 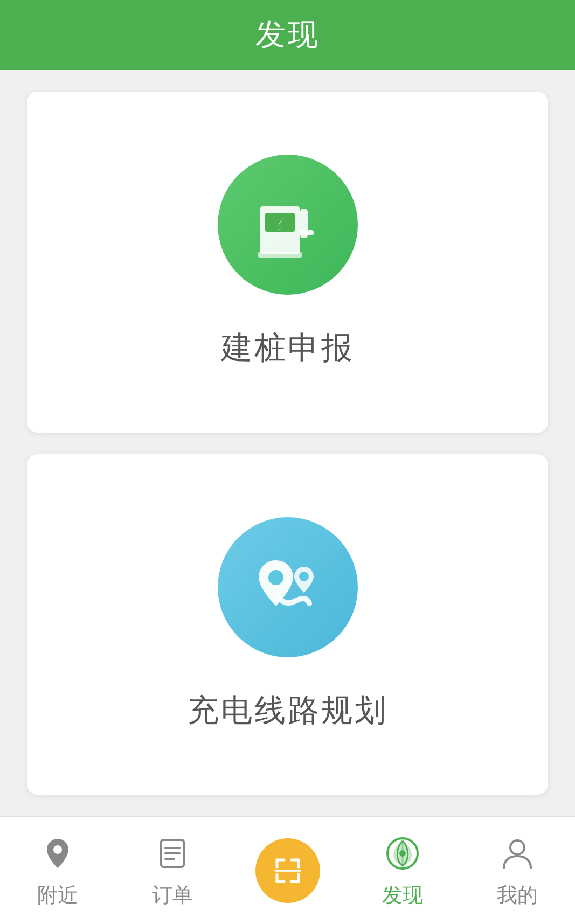 What do you see at coordinates (517, 853) in the screenshot?
I see `profile-icon` at bounding box center [517, 853].